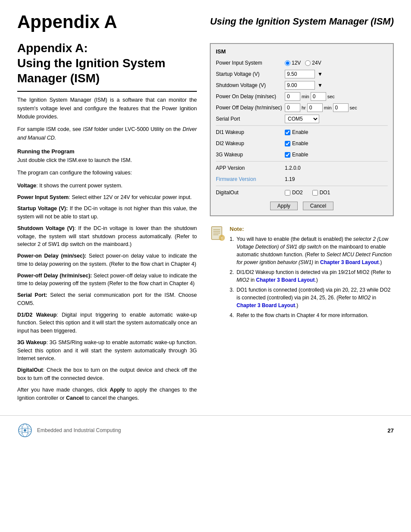  What do you see at coordinates (218, 233) in the screenshot?
I see `note-icon: !` at bounding box center [218, 233].